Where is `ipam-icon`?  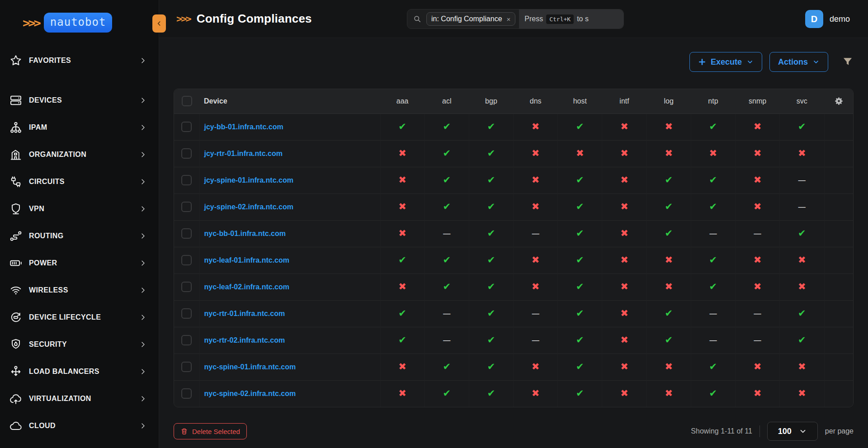 ipam-icon is located at coordinates (16, 127).